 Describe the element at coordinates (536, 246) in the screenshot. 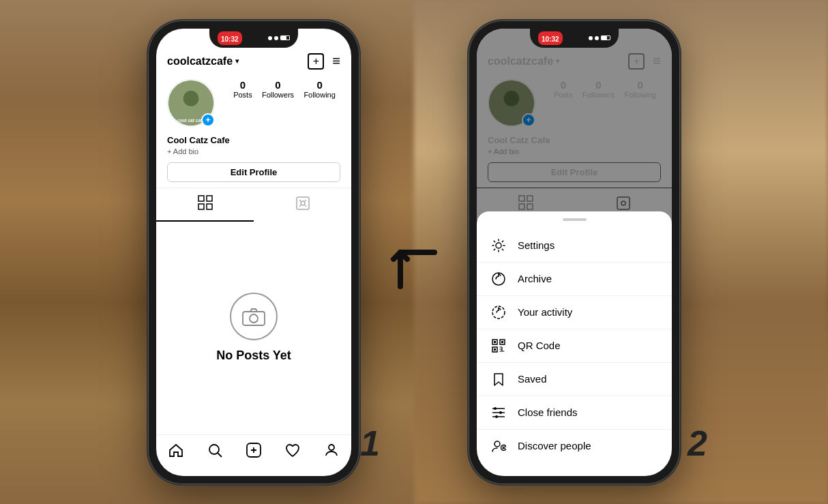

I see `settings-label: Settings` at that location.